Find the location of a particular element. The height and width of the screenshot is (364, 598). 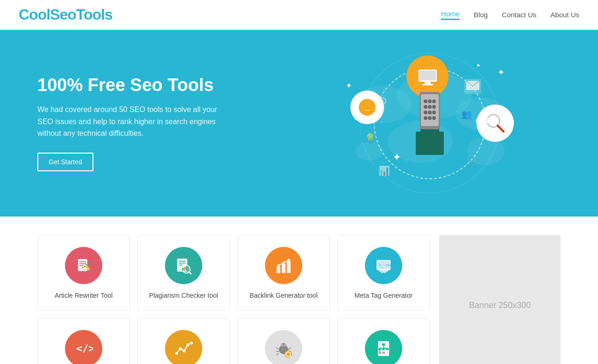

svg-text: >_ code is located at coordinates (386, 265).